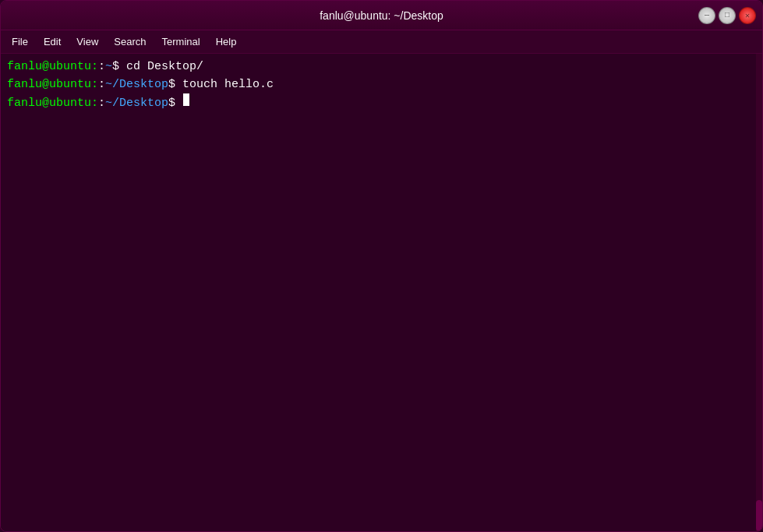 The image size is (763, 532). I want to click on prompt-colon-2: :, so click(101, 86).